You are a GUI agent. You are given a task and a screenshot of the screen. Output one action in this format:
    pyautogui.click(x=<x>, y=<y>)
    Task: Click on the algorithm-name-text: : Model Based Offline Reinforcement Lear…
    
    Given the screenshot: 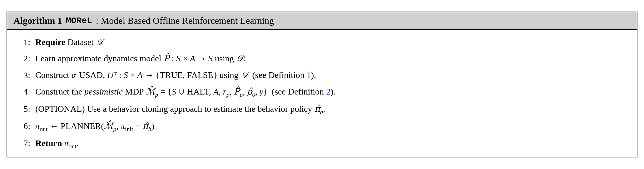 What is the action you would take?
    pyautogui.click(x=185, y=21)
    